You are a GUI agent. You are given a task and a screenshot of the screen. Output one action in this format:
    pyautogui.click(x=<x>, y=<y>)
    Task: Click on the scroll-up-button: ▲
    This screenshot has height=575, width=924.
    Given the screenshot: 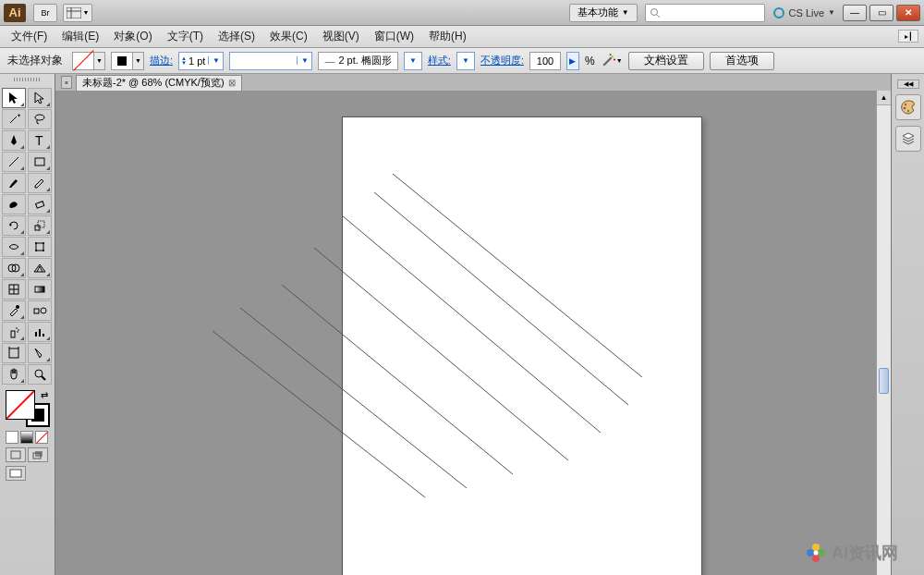 What is the action you would take?
    pyautogui.click(x=883, y=98)
    